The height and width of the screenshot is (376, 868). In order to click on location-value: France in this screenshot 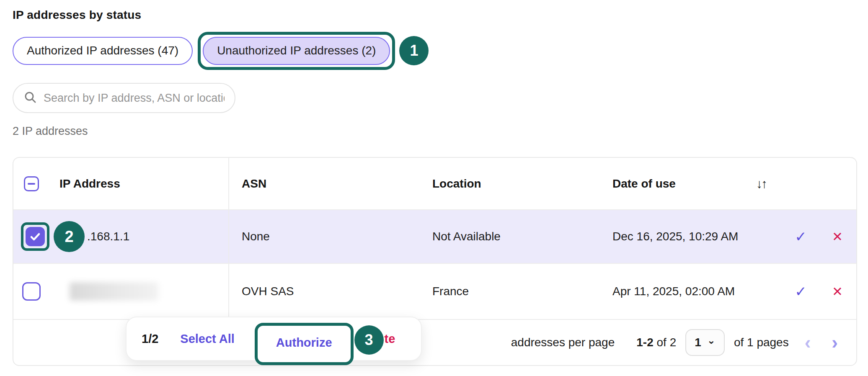, I will do `click(510, 291)`.